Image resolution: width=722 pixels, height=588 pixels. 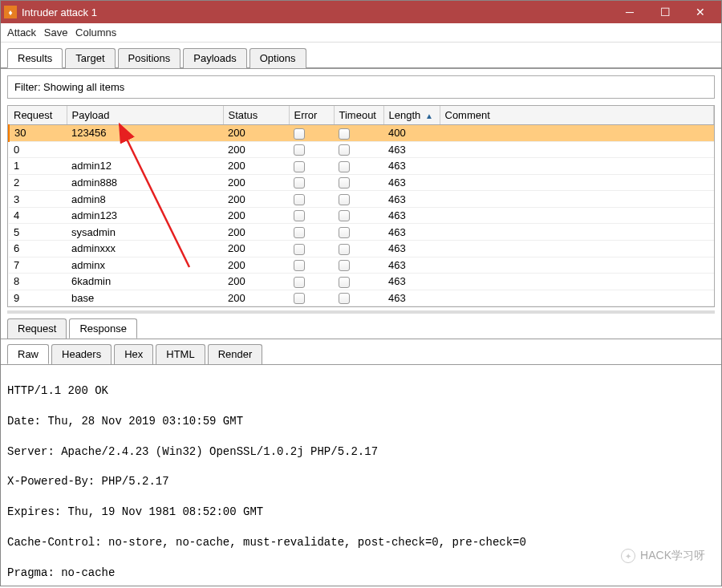 What do you see at coordinates (361, 199) in the screenshot?
I see `table-row: 3admin8200463` at bounding box center [361, 199].